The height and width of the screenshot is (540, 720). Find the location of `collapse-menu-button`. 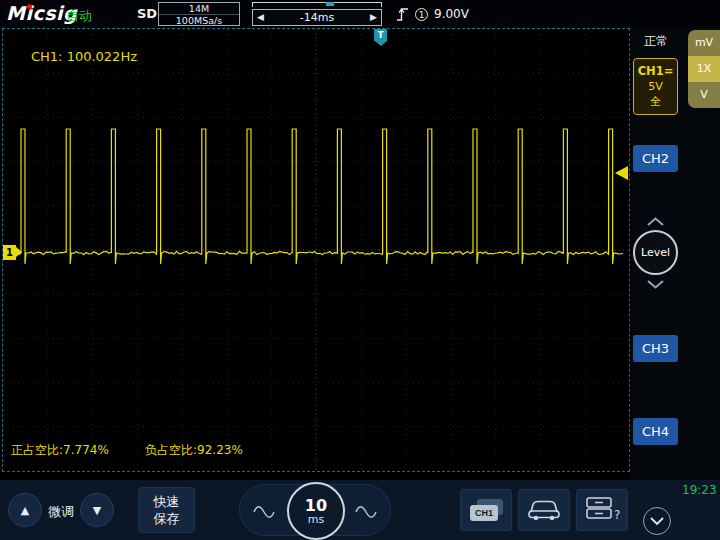

collapse-menu-button is located at coordinates (657, 521).